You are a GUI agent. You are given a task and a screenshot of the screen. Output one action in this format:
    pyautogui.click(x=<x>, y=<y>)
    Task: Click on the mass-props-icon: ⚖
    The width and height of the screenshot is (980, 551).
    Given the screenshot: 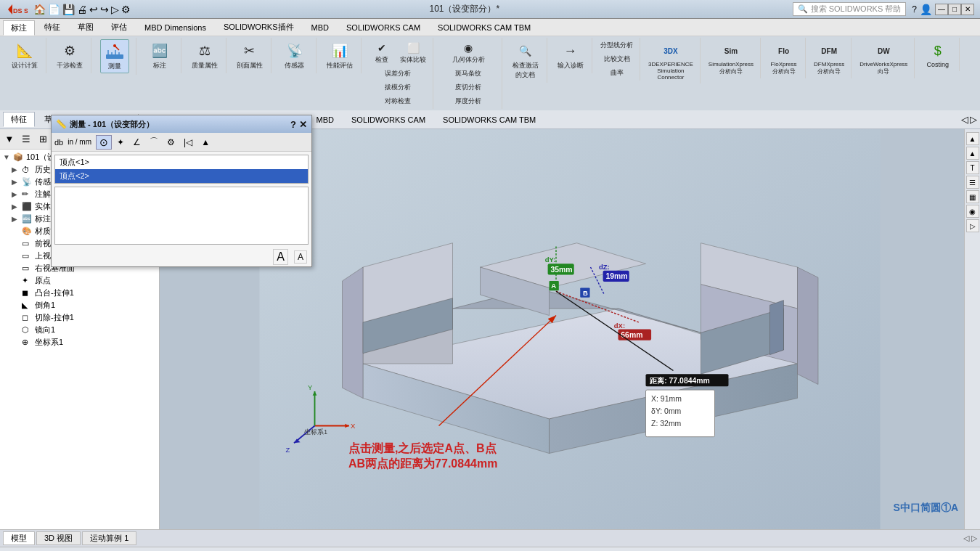 What is the action you would take?
    pyautogui.click(x=205, y=51)
    